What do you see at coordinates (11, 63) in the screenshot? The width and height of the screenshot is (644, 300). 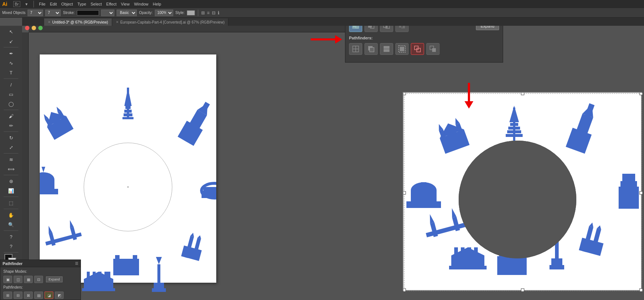 I see `curvature-tool: ∿` at bounding box center [11, 63].